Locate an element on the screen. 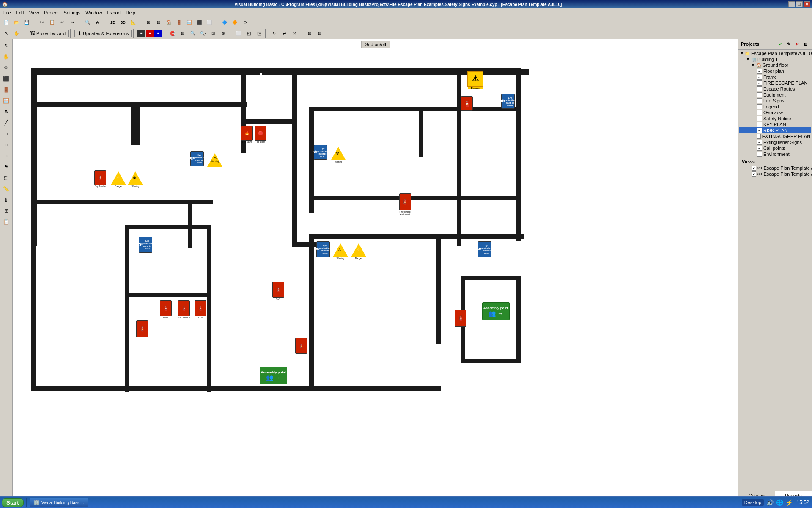 The height and width of the screenshot is (508, 812). view-normal: ⬜ is located at coordinates (239, 33).